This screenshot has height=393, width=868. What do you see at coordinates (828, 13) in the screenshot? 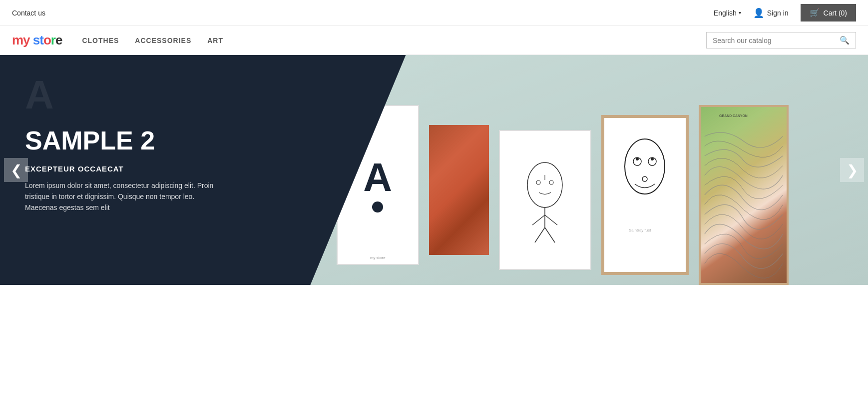
I see `cart-button: 🛒 Cart (0)` at bounding box center [828, 13].